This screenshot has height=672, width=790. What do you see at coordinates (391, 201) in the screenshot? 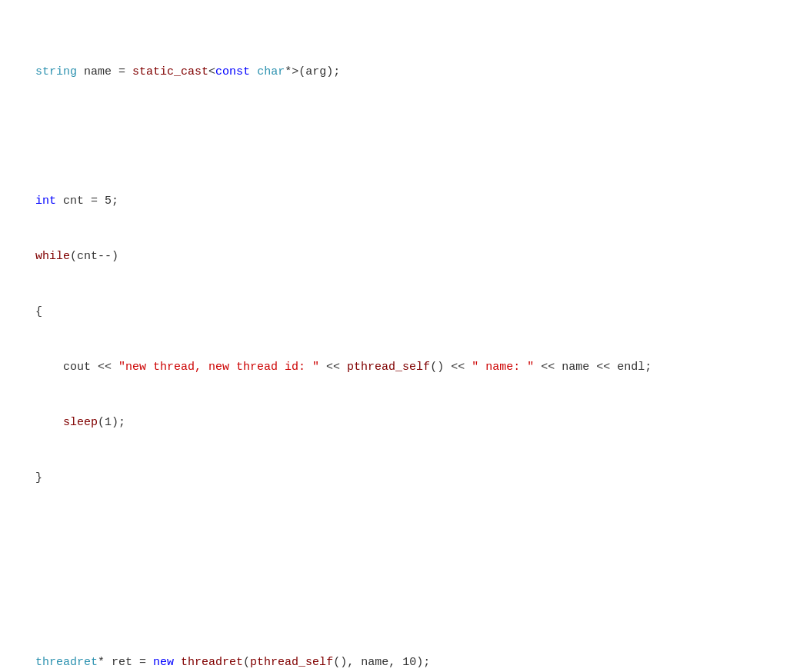
I see `code-line-2: int cnt = 5;` at bounding box center [391, 201].